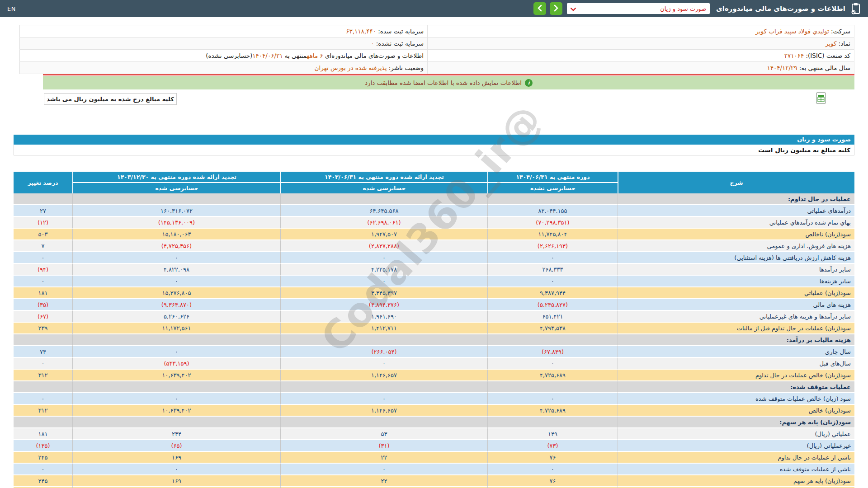  Describe the element at coordinates (434, 9) in the screenshot. I see `top-navigation-bar: اطلاعات و صورت‌های مالی میاندوره‌ای صورت…` at that location.